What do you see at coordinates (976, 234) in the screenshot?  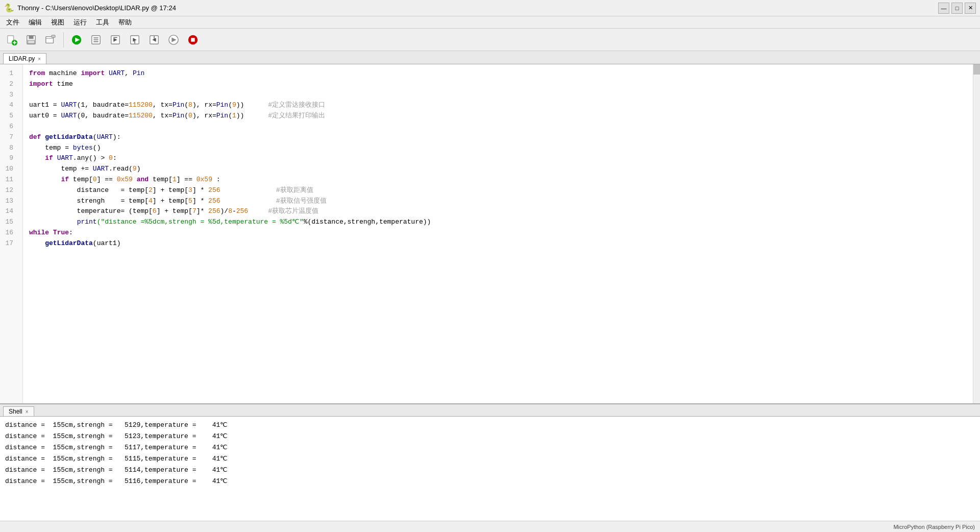 I see `editor-scrollbar` at bounding box center [976, 234].